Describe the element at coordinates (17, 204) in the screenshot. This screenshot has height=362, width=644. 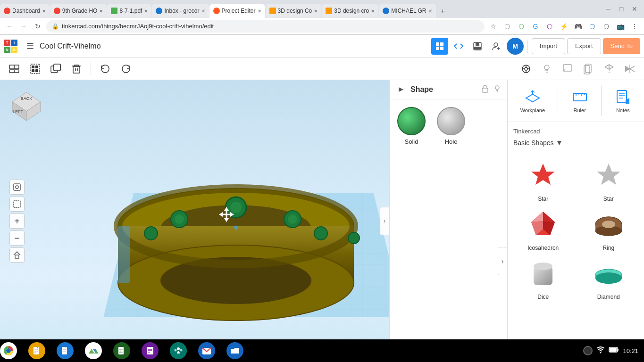
I see `select-all-button` at that location.